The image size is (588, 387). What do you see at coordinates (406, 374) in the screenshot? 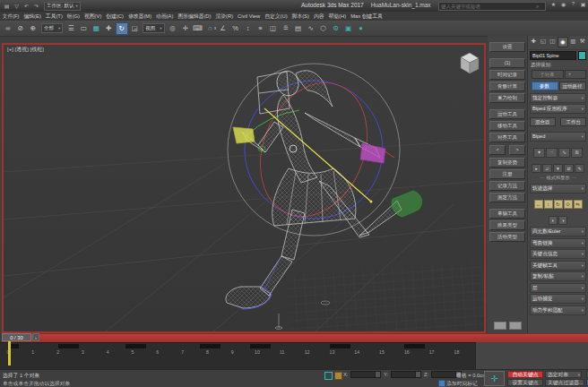
I see `y-coordinate-field` at bounding box center [406, 374].